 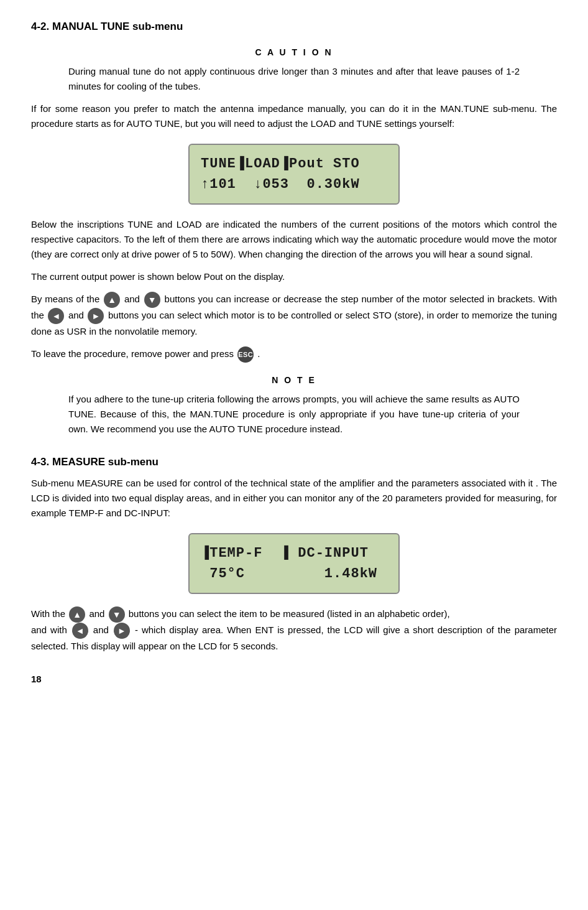 What do you see at coordinates (294, 630) in the screenshot?
I see `measure-para2: With the ▲ and ▼ buttons you can select …` at bounding box center [294, 630].